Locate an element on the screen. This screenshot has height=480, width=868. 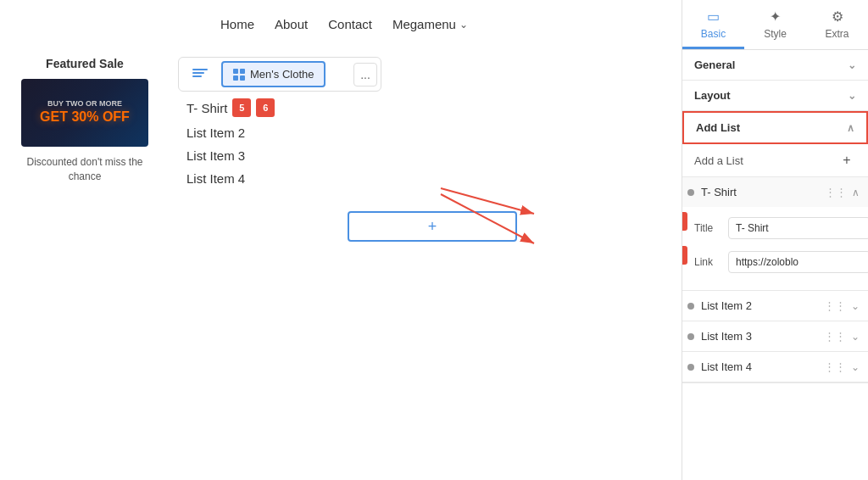
panel-badge-5: 5 is located at coordinates (685, 221).